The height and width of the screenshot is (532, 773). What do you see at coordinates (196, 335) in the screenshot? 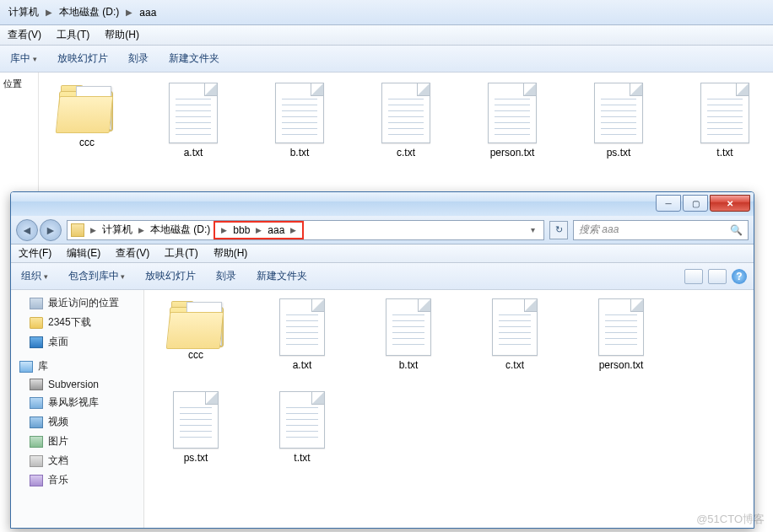
I see `folder-item: ccc` at bounding box center [196, 335].